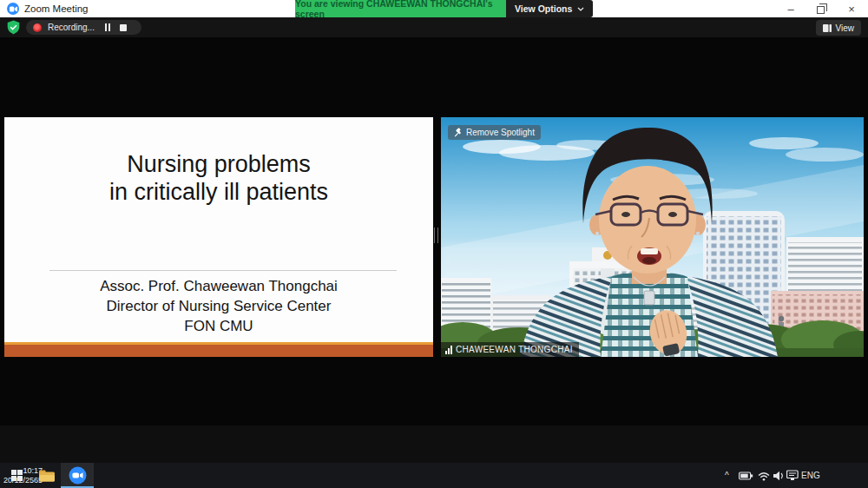 Image resolution: width=868 pixels, height=488 pixels. What do you see at coordinates (514, 349) in the screenshot?
I see `participant-name: CHAWEEWAN THONGCHAI` at bounding box center [514, 349].